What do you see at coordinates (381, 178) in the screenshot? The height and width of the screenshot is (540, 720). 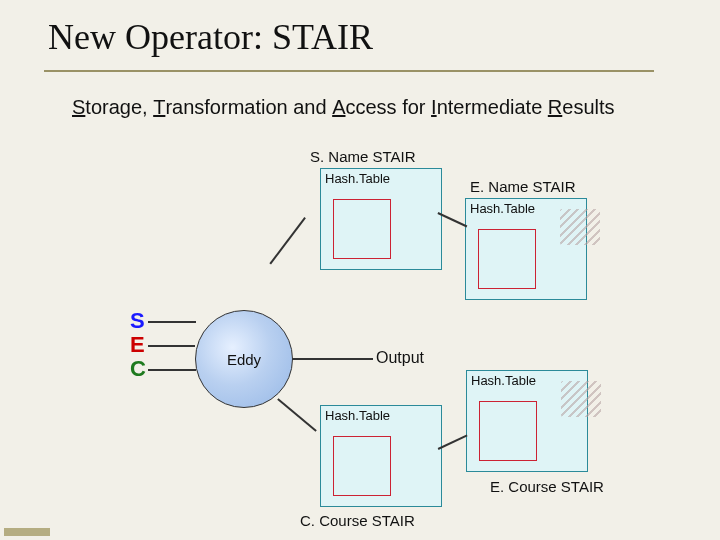 I see `stair-s-name-hash: Hash.Table` at bounding box center [381, 178].